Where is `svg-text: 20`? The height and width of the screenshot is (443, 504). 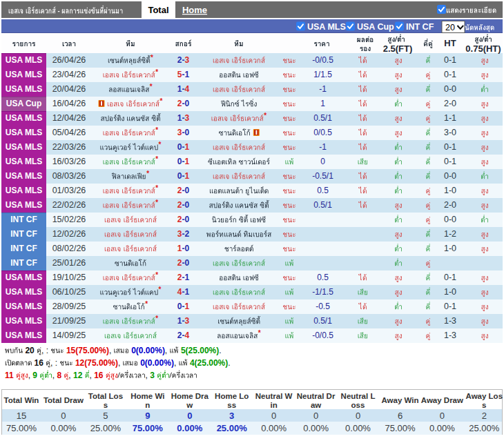 svg-text: 20 is located at coordinates (30, 351).